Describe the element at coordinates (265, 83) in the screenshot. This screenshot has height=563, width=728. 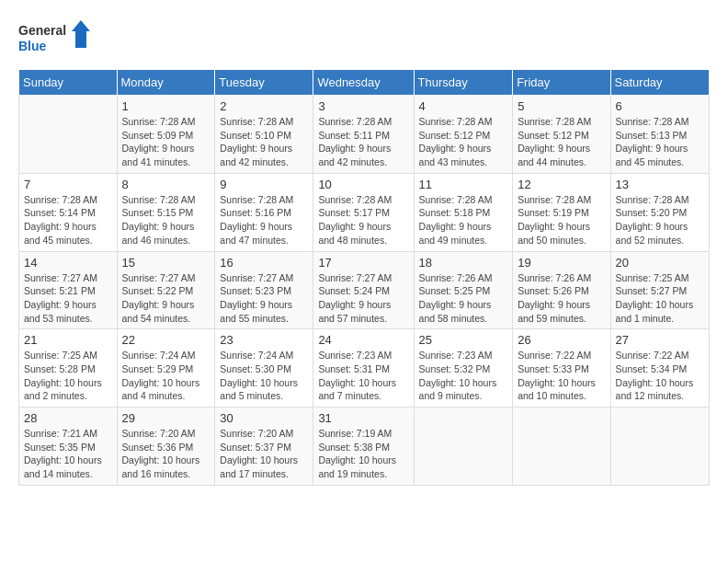
I see `day-header-tuesday: Tuesday` at that location.